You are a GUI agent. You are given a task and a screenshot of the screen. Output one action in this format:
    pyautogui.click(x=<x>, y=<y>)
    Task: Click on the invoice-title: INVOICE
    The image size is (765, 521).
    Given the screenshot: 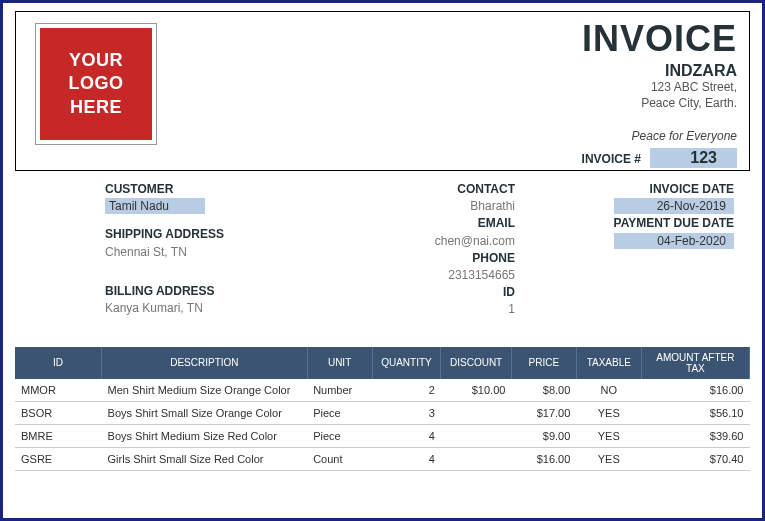 What is the action you would take?
    pyautogui.click(x=660, y=39)
    